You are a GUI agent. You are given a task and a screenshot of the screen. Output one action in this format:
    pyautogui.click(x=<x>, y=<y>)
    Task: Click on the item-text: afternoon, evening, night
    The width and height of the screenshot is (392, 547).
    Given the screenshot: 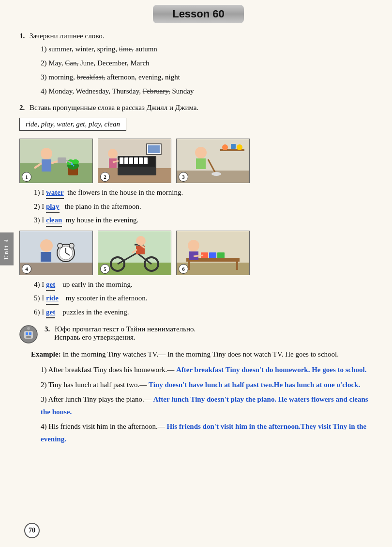 What is the action you would take?
    pyautogui.click(x=142, y=77)
    